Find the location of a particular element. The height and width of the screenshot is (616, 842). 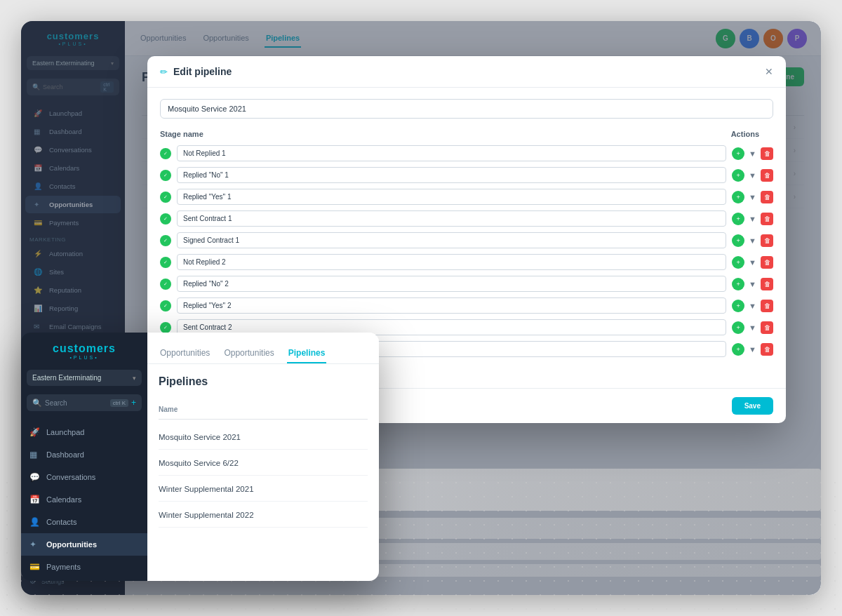

stage-actions-2: + ▼ 🗑 is located at coordinates (752, 175).